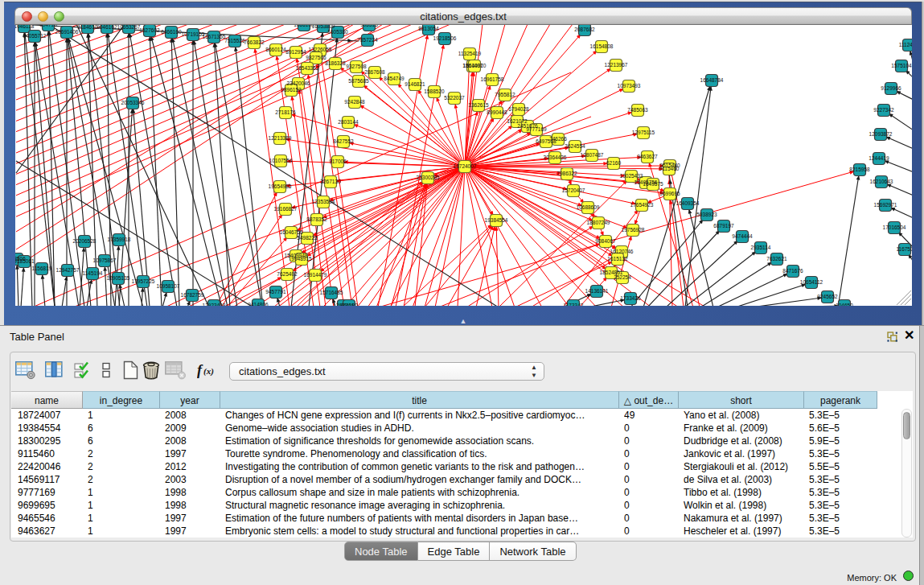  Describe the element at coordinates (670, 193) in the screenshot. I see `svg-text: 9699695` at that location.